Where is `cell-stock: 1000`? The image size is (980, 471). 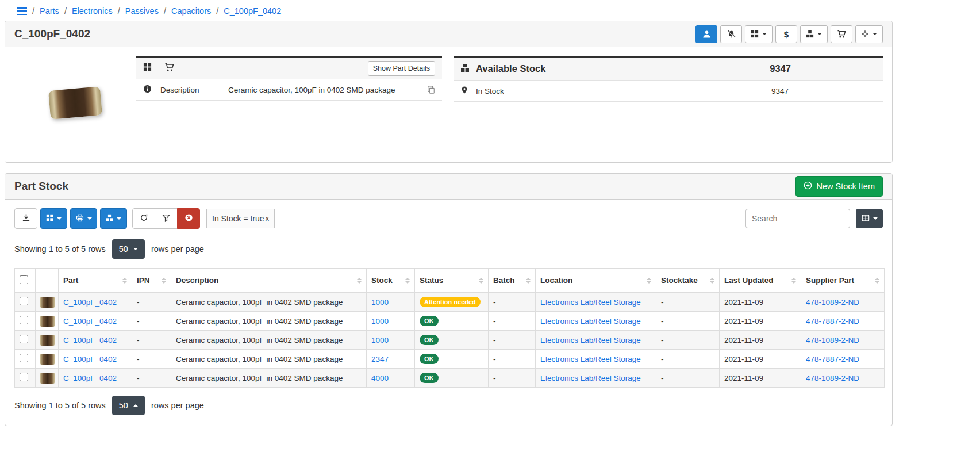
cell-stock: 1000 is located at coordinates (391, 340).